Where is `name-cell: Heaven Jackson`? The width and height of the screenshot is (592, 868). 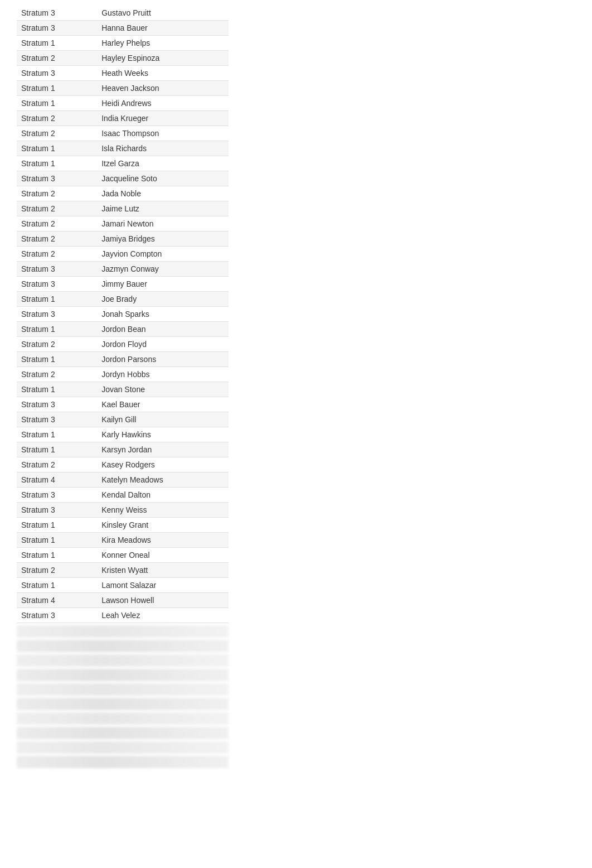 name-cell: Heaven Jackson is located at coordinates (163, 88).